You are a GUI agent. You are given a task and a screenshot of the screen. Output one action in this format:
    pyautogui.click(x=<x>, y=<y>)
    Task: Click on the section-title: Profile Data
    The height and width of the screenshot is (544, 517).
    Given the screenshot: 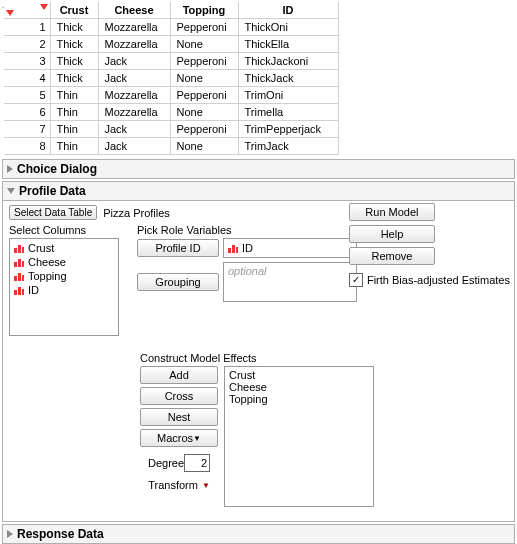 What is the action you would take?
    pyautogui.click(x=52, y=191)
    